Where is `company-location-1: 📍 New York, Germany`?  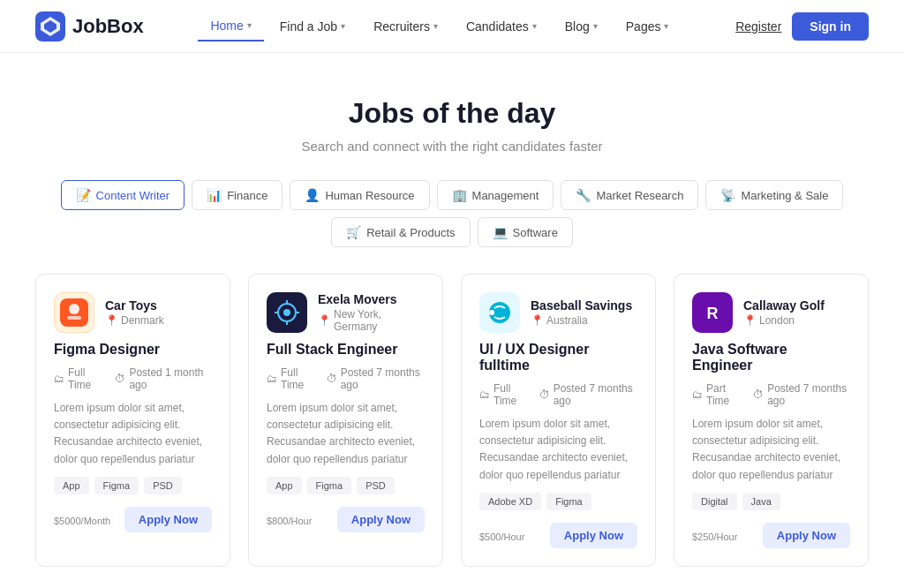 company-location-1: 📍 New York, Germany is located at coordinates (371, 320).